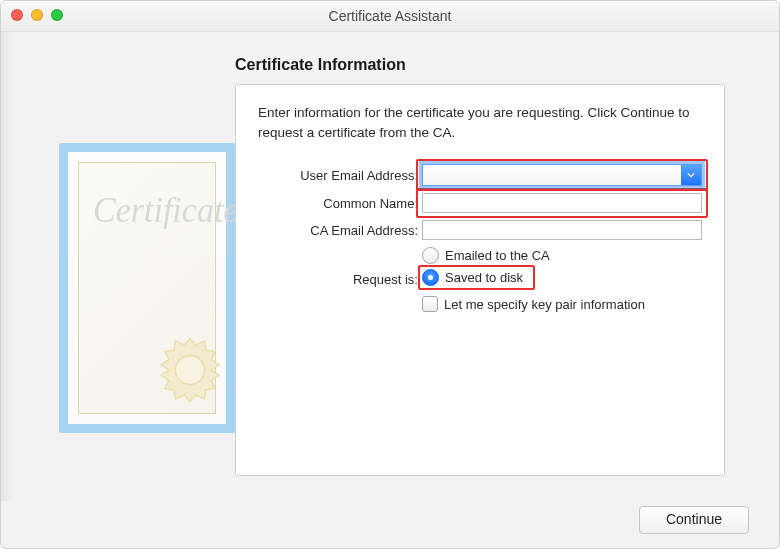 This screenshot has width=780, height=549. I want to click on highlight-user-email, so click(562, 175).